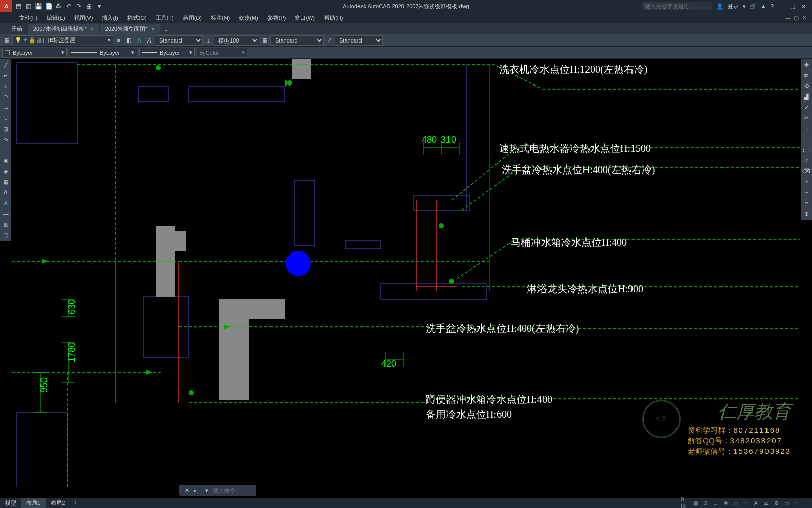 The image size is (812, 508). What do you see at coordinates (6, 171) in the screenshot?
I see `region-icon: ◈` at bounding box center [6, 171].